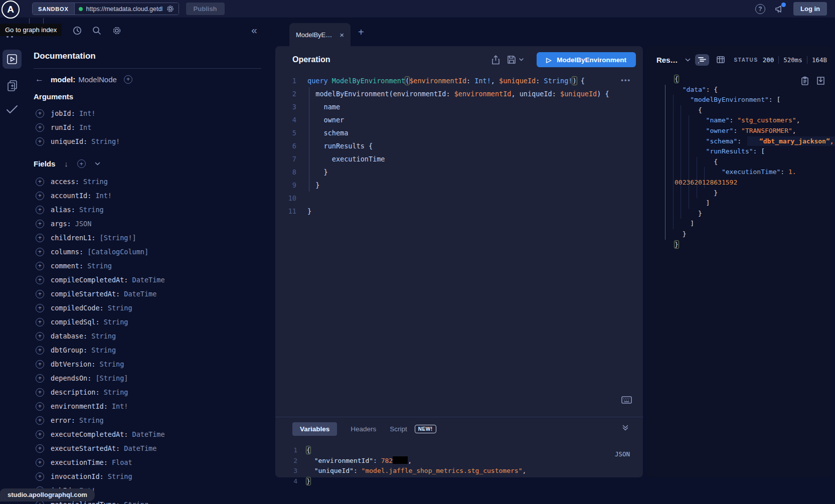 This screenshot has width=835, height=504. What do you see at coordinates (495, 60) in the screenshot?
I see `share-icon` at bounding box center [495, 60].